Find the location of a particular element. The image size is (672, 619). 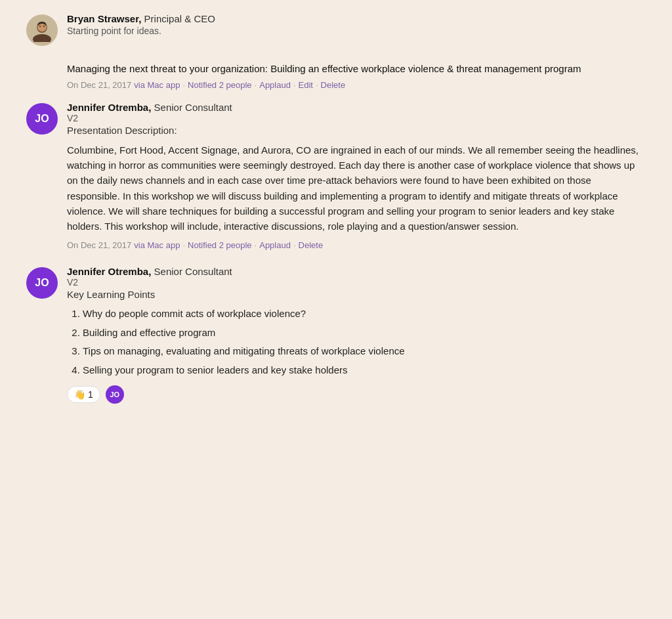

list-item: Building and effective program is located at coordinates (364, 333).